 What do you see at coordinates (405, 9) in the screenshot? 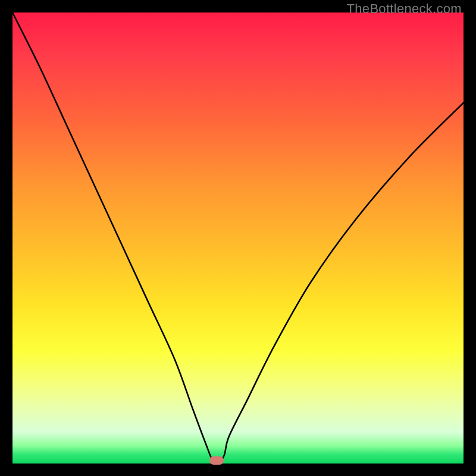
I see `attribution-text: TheBottleneck.com` at bounding box center [405, 9].